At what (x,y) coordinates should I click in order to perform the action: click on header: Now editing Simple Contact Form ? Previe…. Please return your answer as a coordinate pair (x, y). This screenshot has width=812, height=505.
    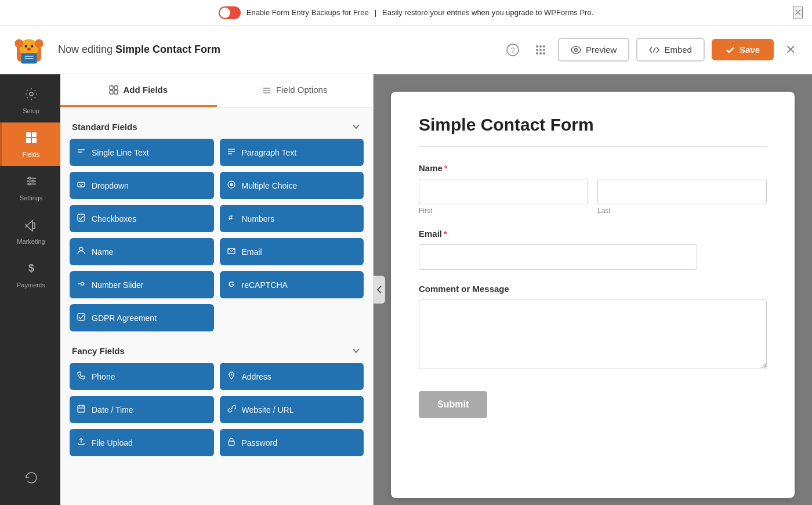
    Looking at the image, I should click on (406, 50).